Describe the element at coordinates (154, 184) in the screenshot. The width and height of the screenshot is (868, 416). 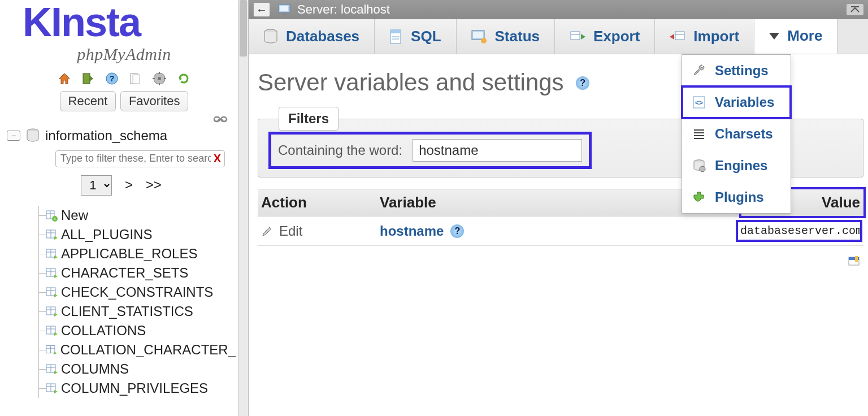
I see `page-last: >>` at that location.